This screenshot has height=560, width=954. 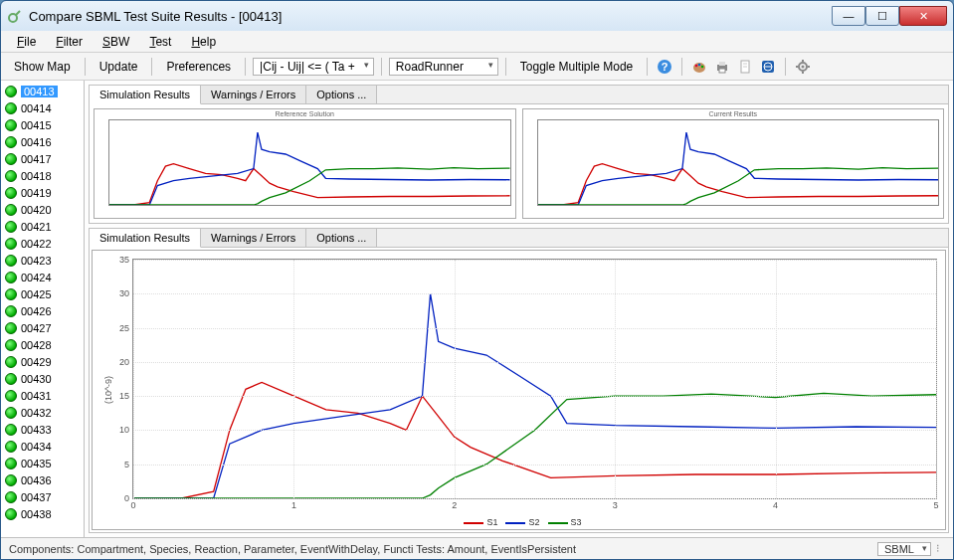 I want to click on test-item: 00429, so click(x=42, y=362).